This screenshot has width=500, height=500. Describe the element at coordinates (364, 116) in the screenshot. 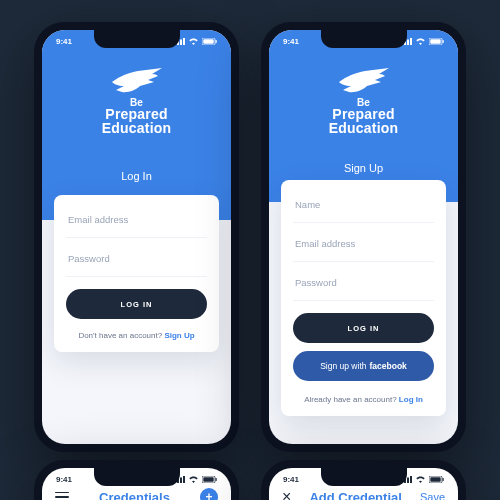

I see `header-blue: Be Prepared Education Sign Up` at that location.